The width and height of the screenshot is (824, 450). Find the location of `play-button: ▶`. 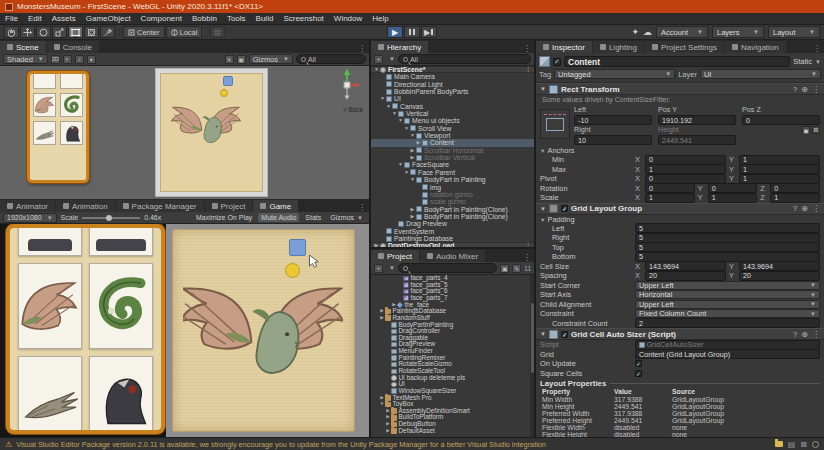

play-button: ▶ is located at coordinates (395, 32).